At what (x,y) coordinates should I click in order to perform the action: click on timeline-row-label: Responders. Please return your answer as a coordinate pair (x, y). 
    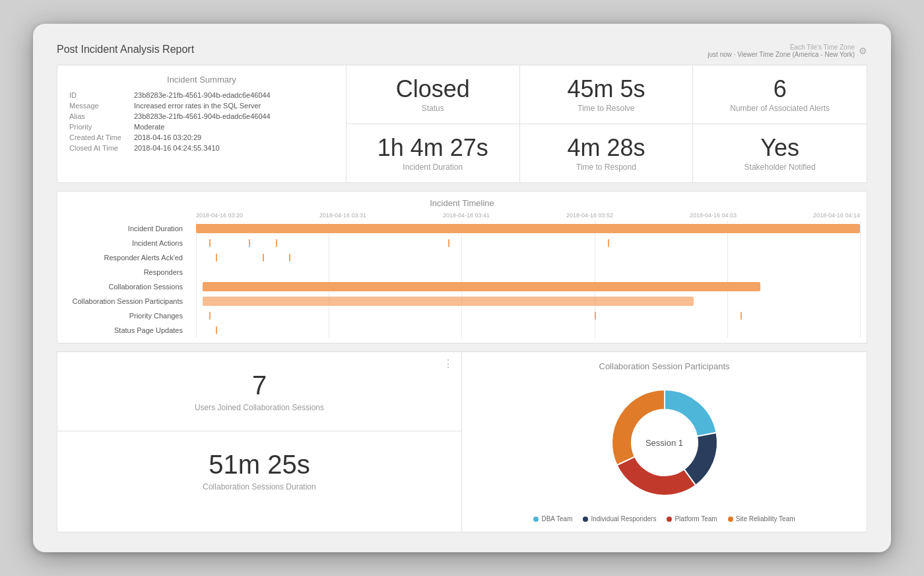
    Looking at the image, I should click on (123, 272).